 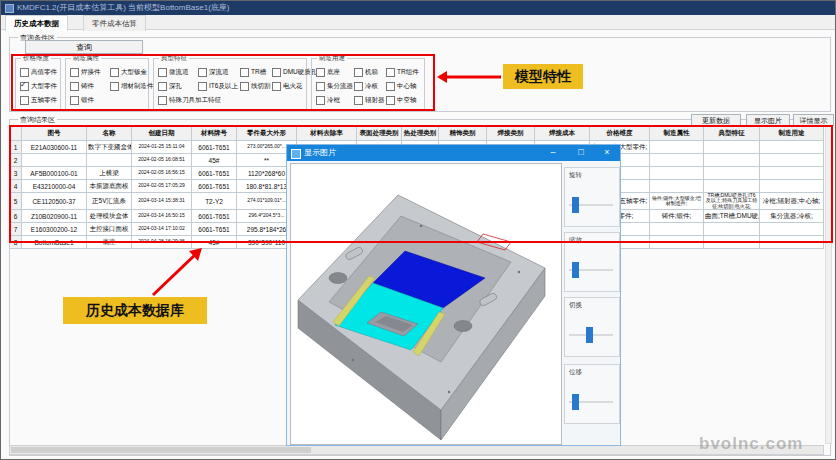 What do you see at coordinates (581, 153) in the screenshot?
I see `maximize-icon: □` at bounding box center [581, 153].